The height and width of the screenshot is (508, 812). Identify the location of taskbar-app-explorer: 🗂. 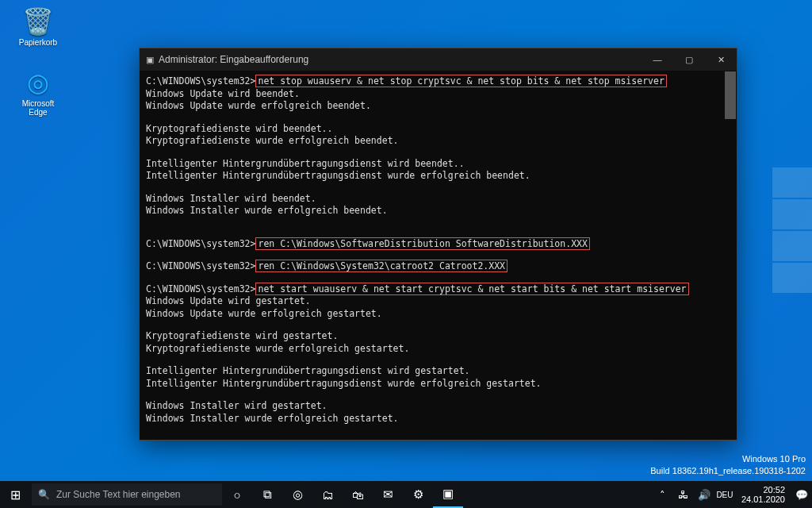
(327, 495).